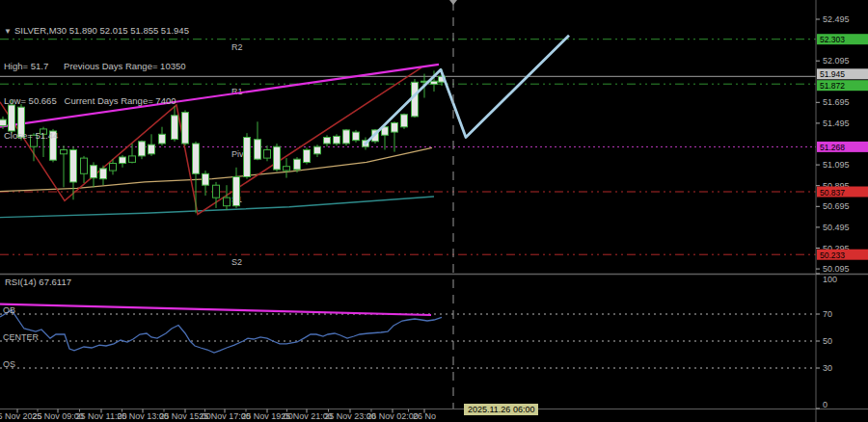  Describe the element at coordinates (836, 165) in the screenshot. I see `price-tick-label: 51.095` at that location.